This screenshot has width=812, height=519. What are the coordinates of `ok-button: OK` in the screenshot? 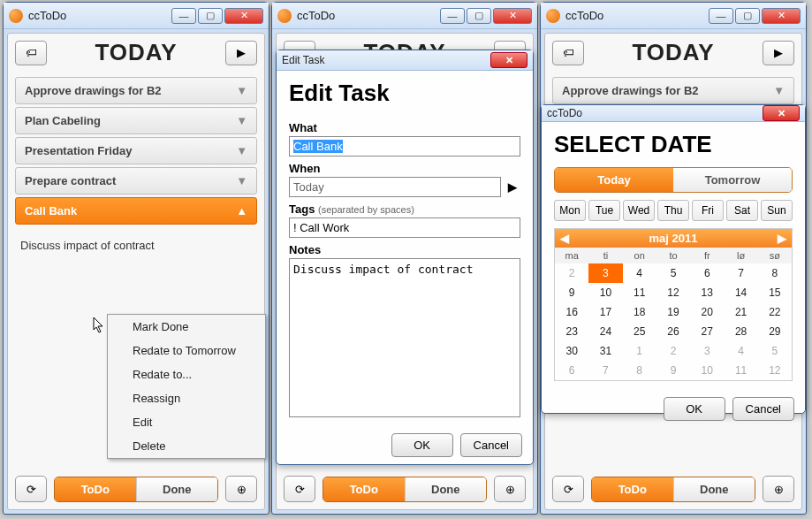 It's located at (422, 446).